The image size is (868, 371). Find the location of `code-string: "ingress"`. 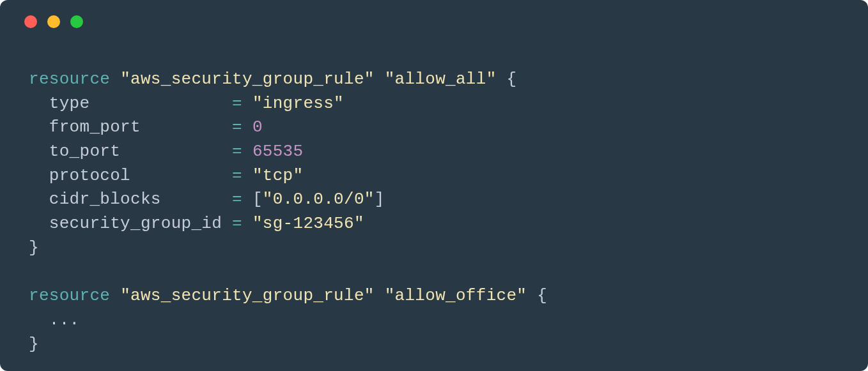

code-string: "ingress" is located at coordinates (298, 103).